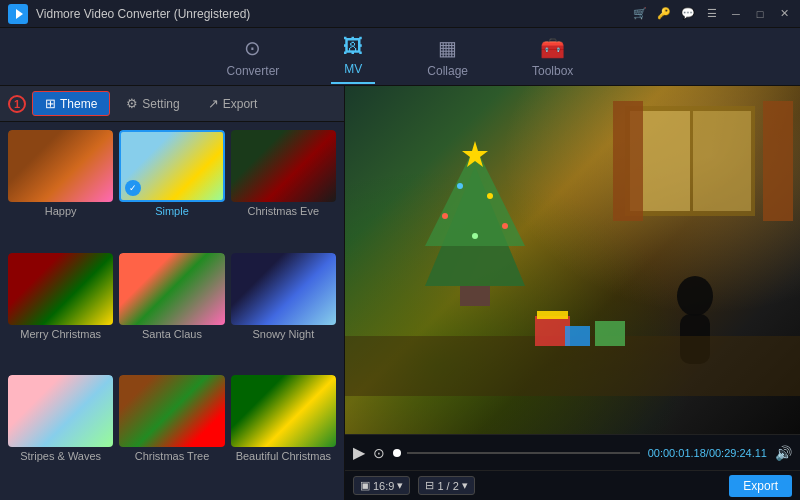 The height and width of the screenshot is (500, 800). I want to click on theme-happy-label: Happy, so click(60, 211).